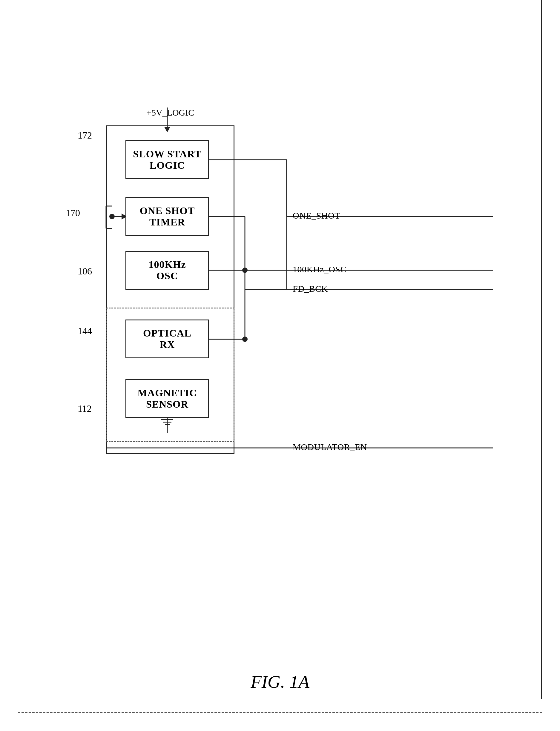  Describe the element at coordinates (167, 265) in the screenshot. I see `100khz-label-line1: 100KHz` at that location.